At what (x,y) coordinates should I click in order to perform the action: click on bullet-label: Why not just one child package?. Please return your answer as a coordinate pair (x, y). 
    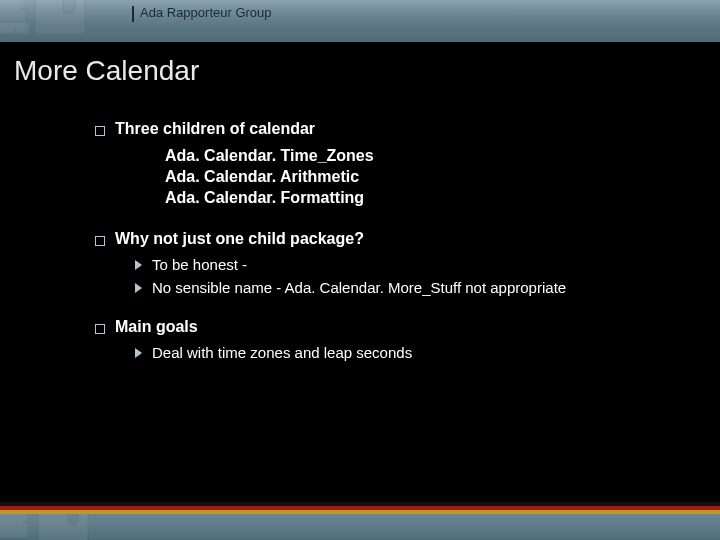
    Looking at the image, I should click on (240, 239).